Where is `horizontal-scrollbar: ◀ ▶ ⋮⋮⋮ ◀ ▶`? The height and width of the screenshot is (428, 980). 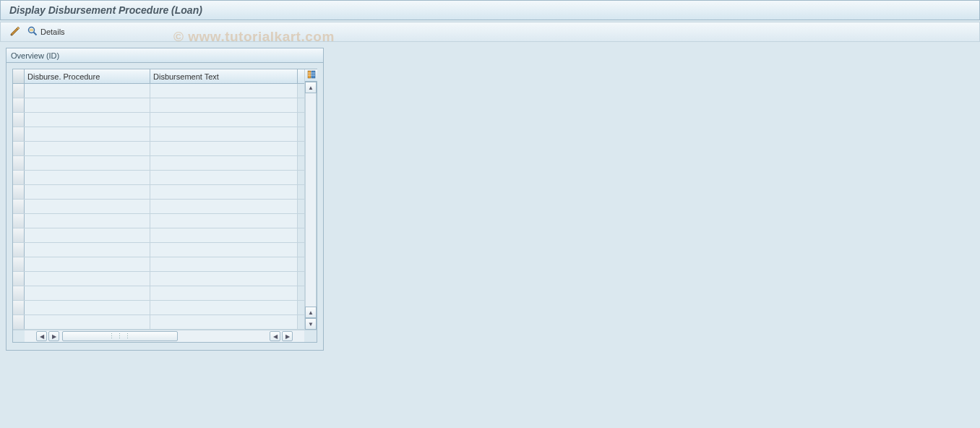 horizontal-scrollbar: ◀ ▶ ⋮⋮⋮ ◀ ▶ is located at coordinates (165, 335).